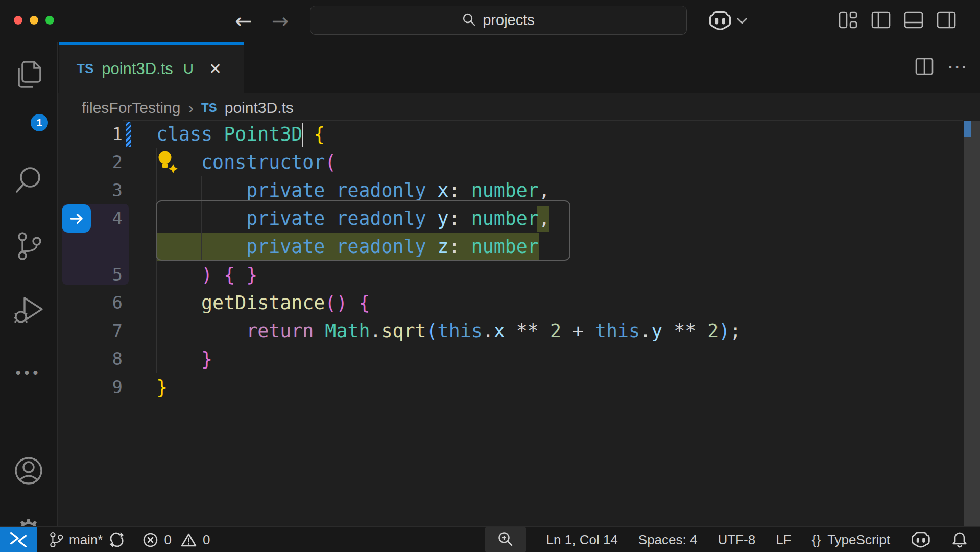 The image size is (980, 552). I want to click on sidebar-item-more-actions: •••, so click(29, 373).